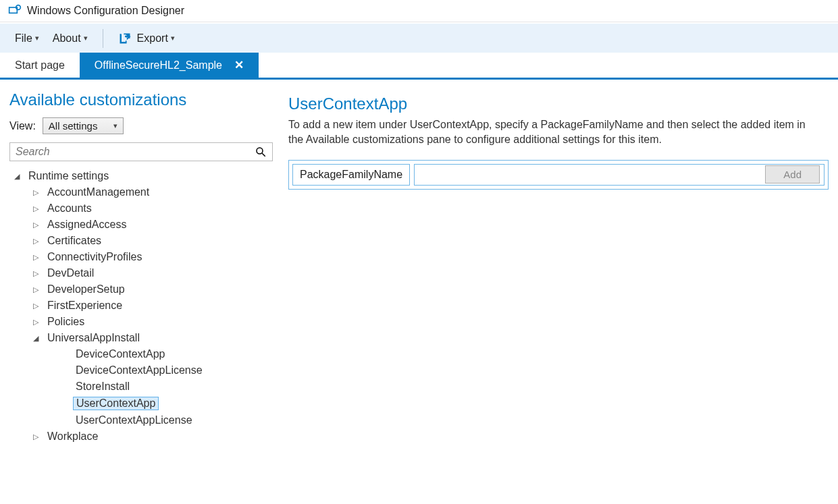 This screenshot has width=838, height=504. Describe the element at coordinates (15, 11) in the screenshot. I see `app-icon` at that location.